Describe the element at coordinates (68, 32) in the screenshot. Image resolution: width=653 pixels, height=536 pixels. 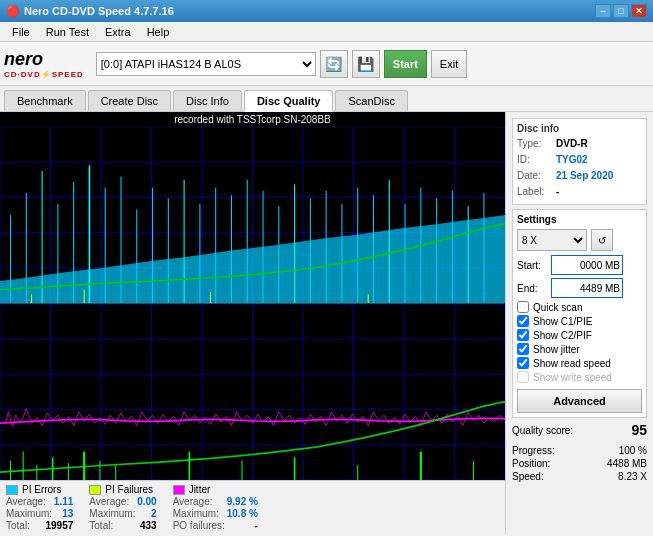
I see `menu-run-test: Run Test` at that location.